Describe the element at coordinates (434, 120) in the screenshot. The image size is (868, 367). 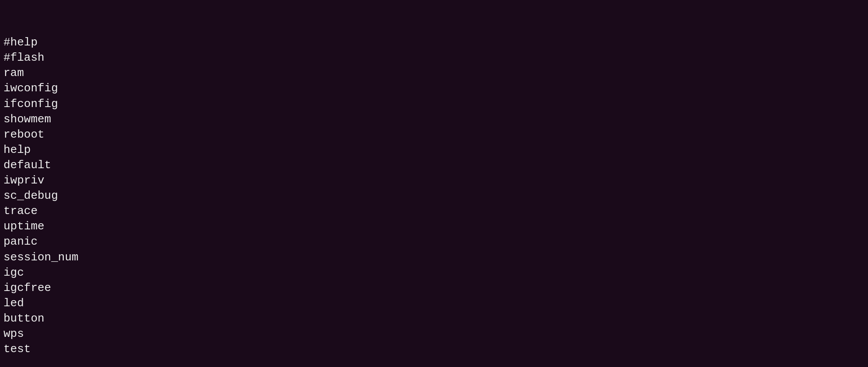
I see `command-item: showmem` at that location.